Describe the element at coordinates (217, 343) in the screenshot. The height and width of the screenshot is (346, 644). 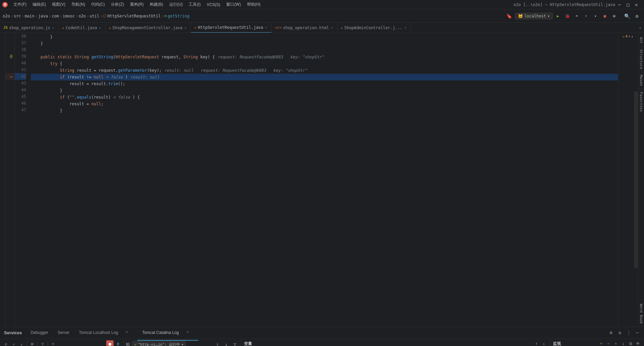
I see `step-up-icon: ↑` at that location.